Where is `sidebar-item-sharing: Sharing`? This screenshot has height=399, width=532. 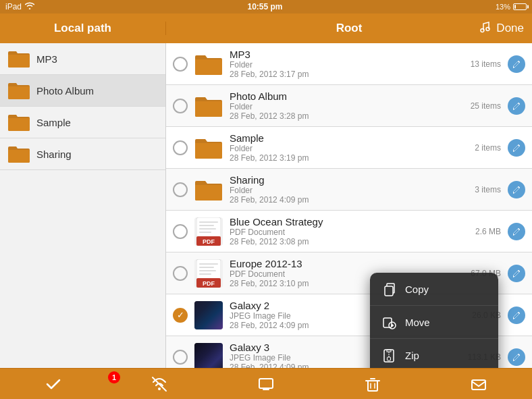
sidebar-item-sharing: Sharing is located at coordinates (82, 154).